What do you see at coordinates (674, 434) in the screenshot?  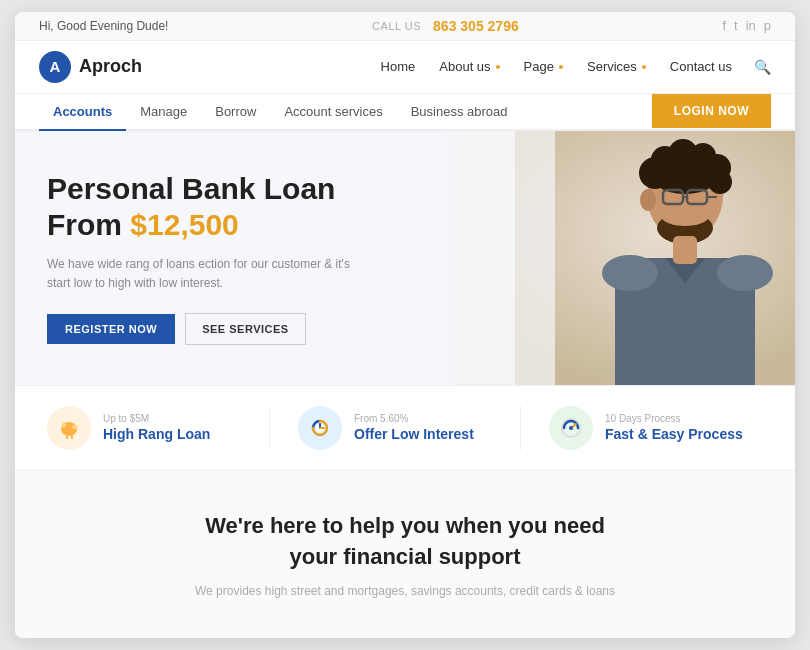 I see `feature-mainlabel: Fast & Easy Process` at bounding box center [674, 434].